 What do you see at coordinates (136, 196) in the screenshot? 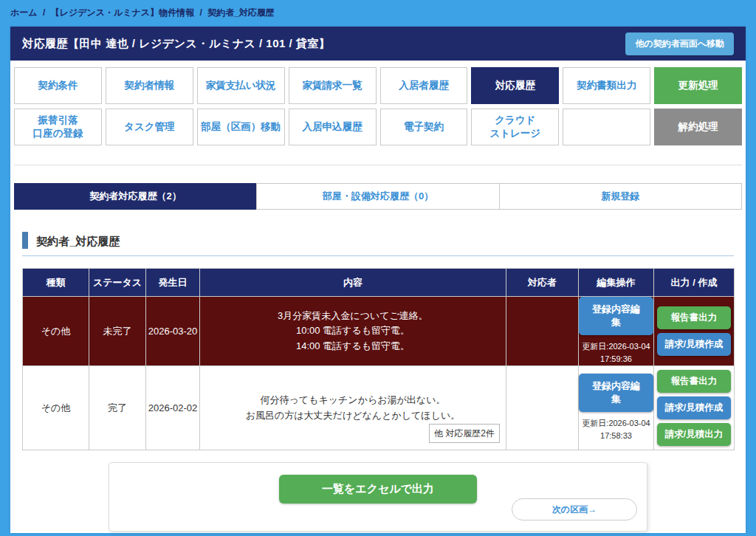
I see `tab-contractor-response-history: 契約者対応履歴（2）` at bounding box center [136, 196].